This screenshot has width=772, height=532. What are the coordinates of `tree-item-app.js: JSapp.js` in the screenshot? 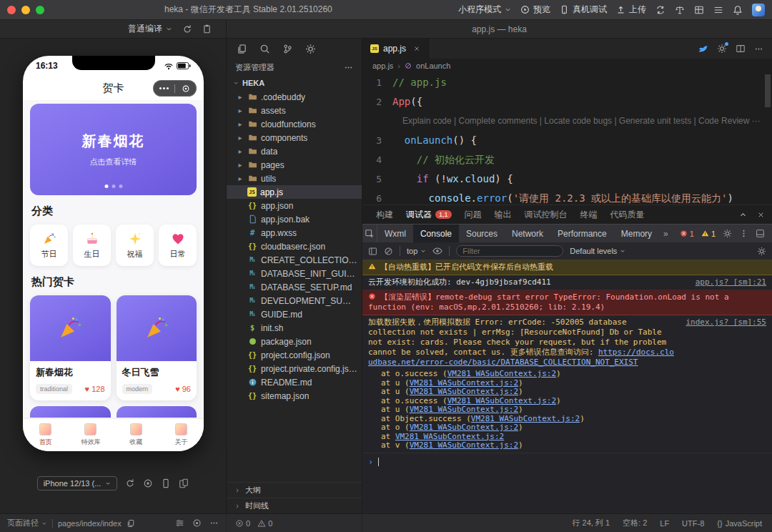 It's located at (295, 192).